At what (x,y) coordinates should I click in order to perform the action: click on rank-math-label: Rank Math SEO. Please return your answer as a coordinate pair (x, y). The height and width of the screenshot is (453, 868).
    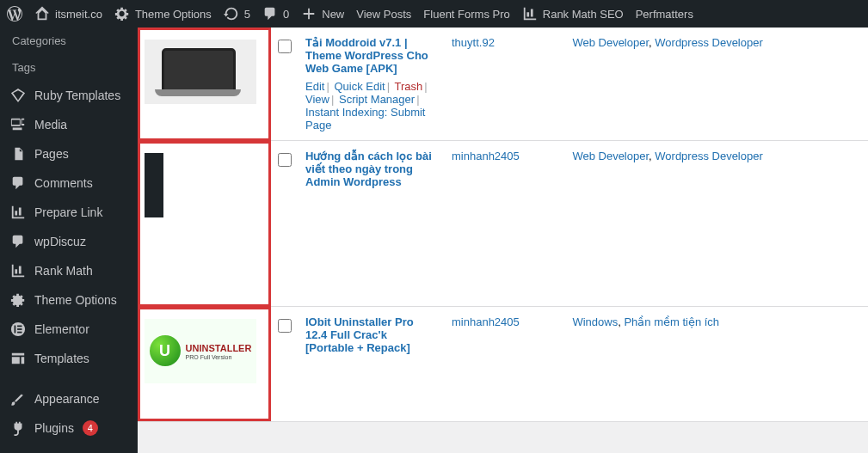
    Looking at the image, I should click on (583, 14).